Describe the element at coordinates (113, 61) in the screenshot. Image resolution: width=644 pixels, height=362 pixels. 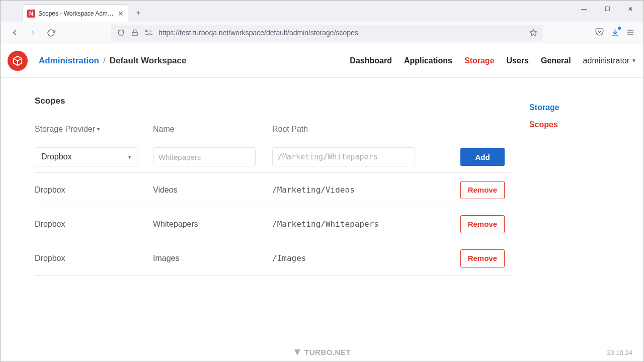
I see `breadcrumb: Administration / Default Workspace` at that location.